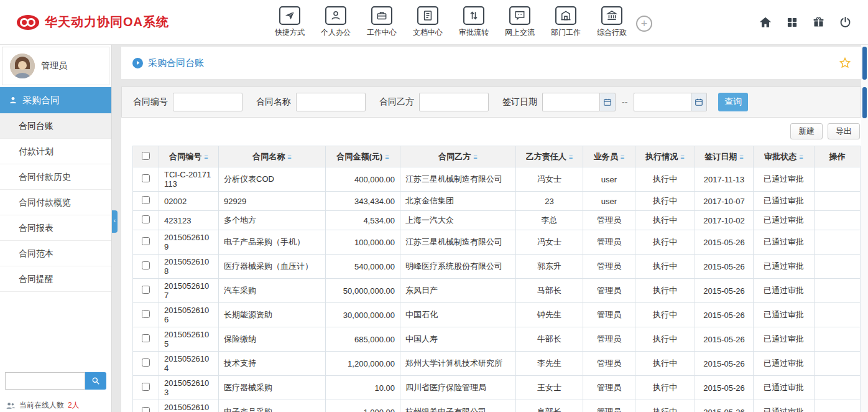 This screenshot has height=412, width=868. What do you see at coordinates (458, 157) in the screenshot?
I see `column-header-party: 合同乙方≡` at bounding box center [458, 157].